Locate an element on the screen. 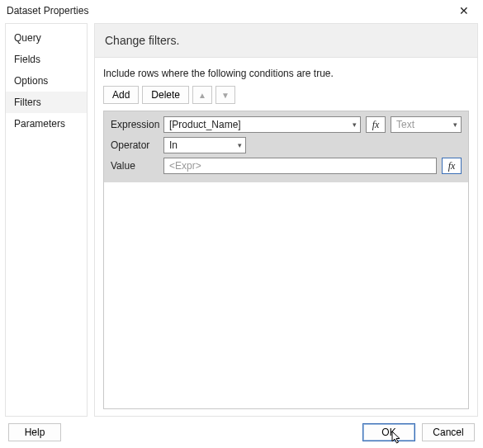  value-label: Value is located at coordinates (135, 166).